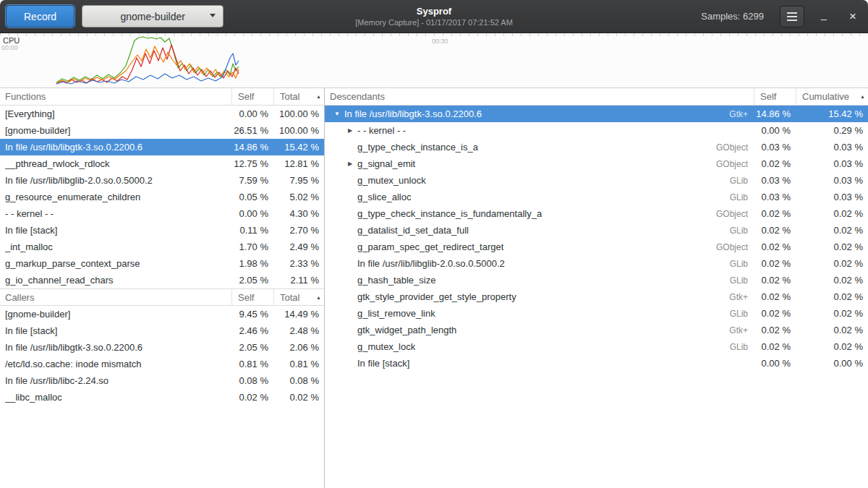  What do you see at coordinates (162, 398) in the screenshot?
I see `caller-row: __libc_malloc0.02 %0.02 %` at bounding box center [162, 398].